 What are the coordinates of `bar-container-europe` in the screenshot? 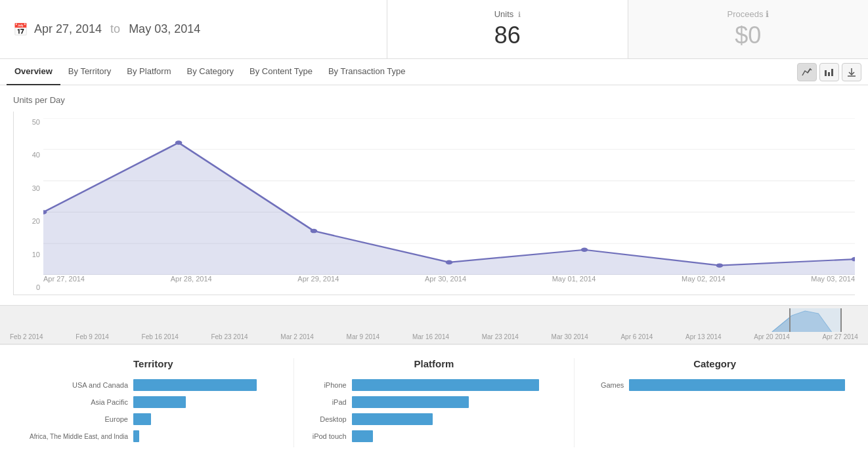 It's located at (209, 419).